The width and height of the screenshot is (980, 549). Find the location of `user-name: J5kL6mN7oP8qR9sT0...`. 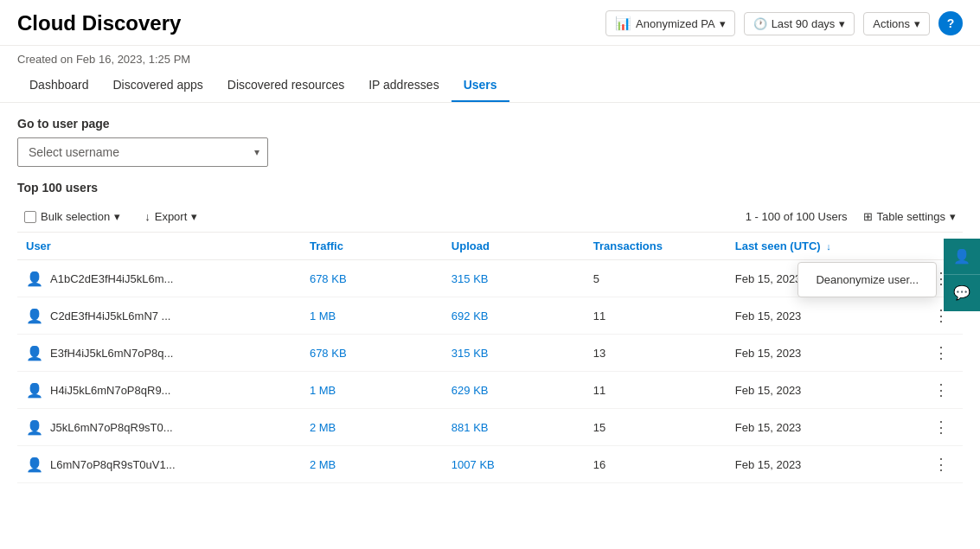

user-name: J5kL6mN7oP8qR9sT0... is located at coordinates (112, 427).